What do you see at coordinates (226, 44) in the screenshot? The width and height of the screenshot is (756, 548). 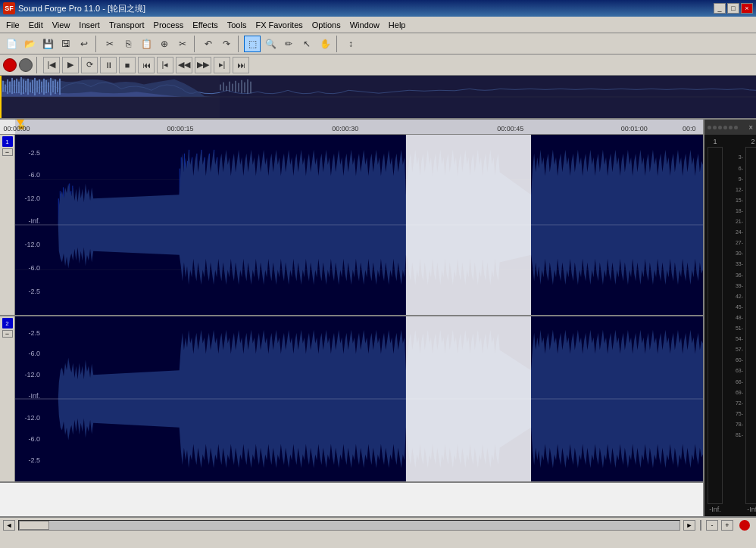 I see `redo-button: ↷` at bounding box center [226, 44].